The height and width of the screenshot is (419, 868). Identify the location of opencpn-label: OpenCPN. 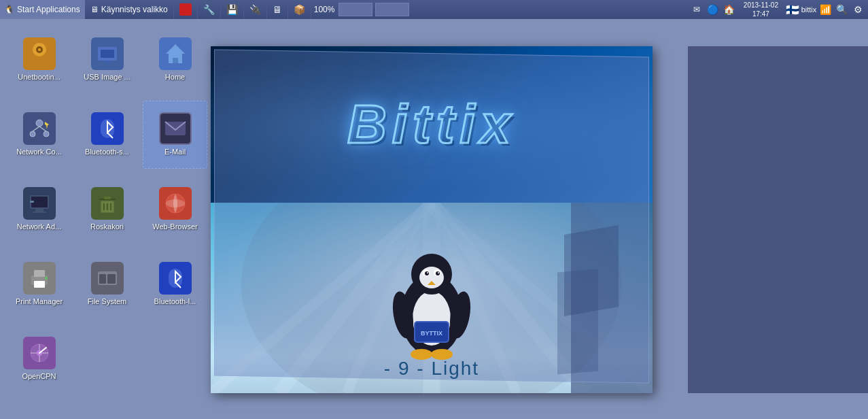
(39, 377).